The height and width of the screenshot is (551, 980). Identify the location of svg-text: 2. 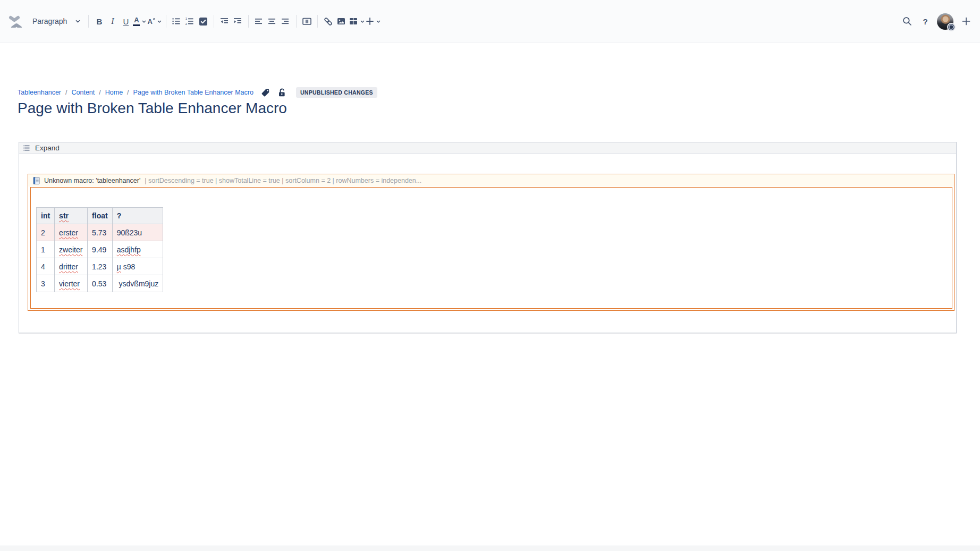
(187, 24).